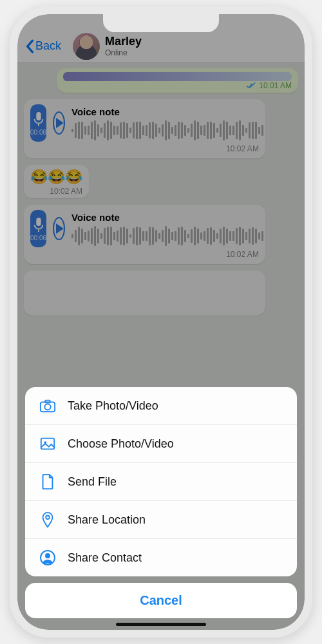 This screenshot has width=322, height=644. Describe the element at coordinates (161, 600) in the screenshot. I see `cancel-button: Cancel` at that location.